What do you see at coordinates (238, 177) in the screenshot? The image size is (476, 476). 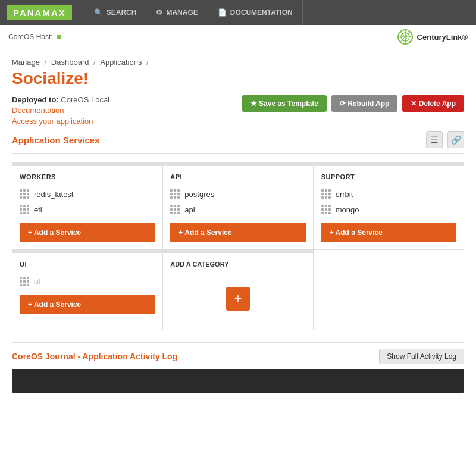 I see `category-api: API` at bounding box center [238, 177].